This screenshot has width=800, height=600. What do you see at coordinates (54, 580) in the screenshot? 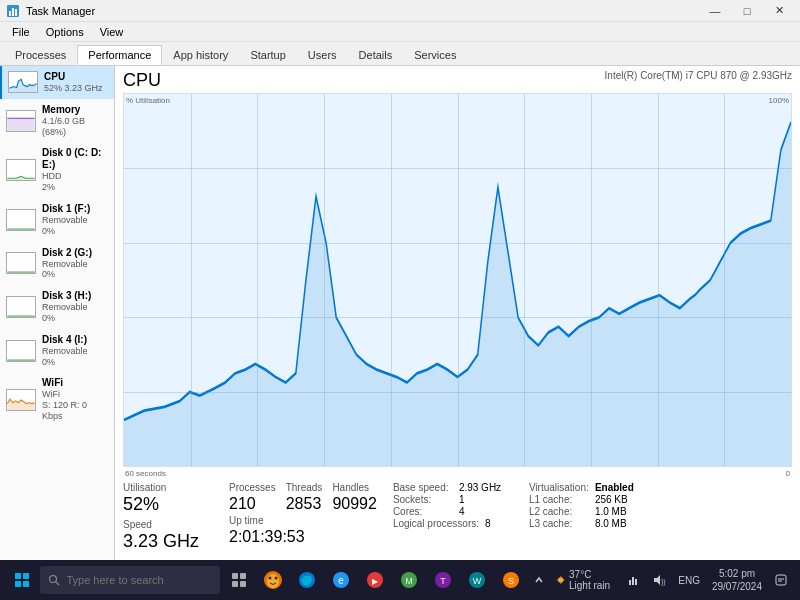
I see `search-icon` at bounding box center [54, 580].